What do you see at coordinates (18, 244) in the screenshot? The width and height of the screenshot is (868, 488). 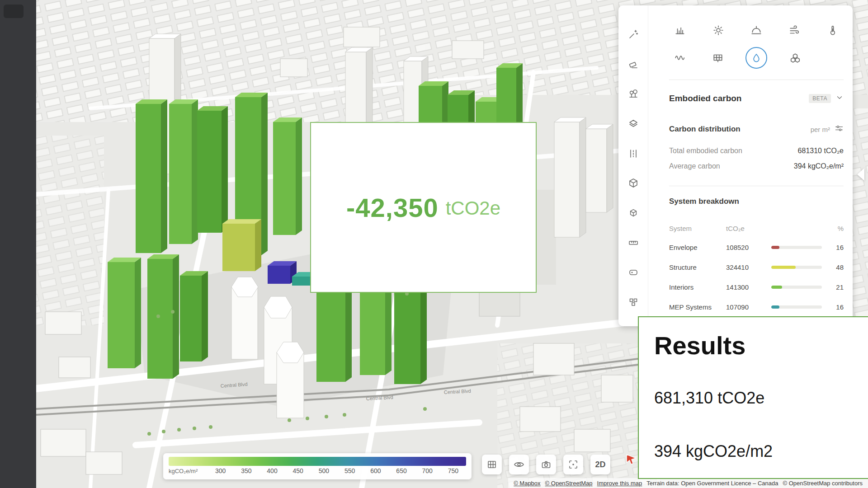 I see `left-app-strip` at bounding box center [18, 244].